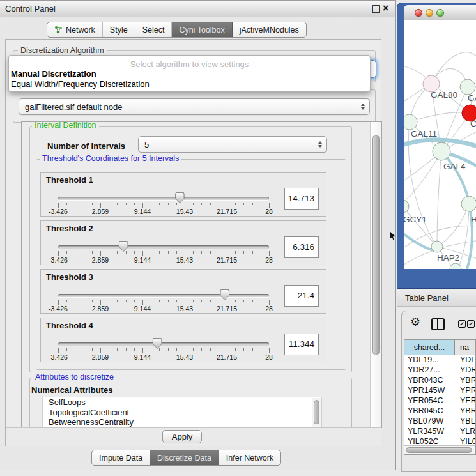  Describe the element at coordinates (183, 291) in the screenshot. I see `threshold-panel: Threshold 3 -3.4262.8599.14415.4321.7152…` at that location.